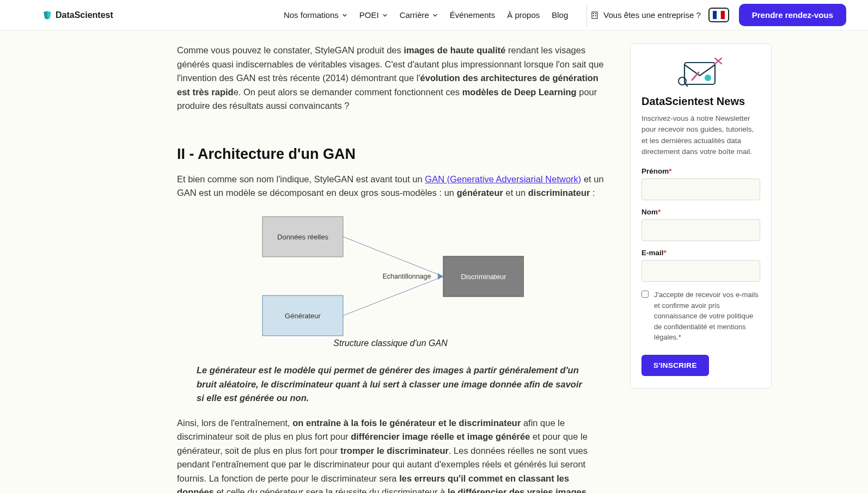  What do you see at coordinates (374, 15) in the screenshot?
I see `nav-poei: POEI` at bounding box center [374, 15].